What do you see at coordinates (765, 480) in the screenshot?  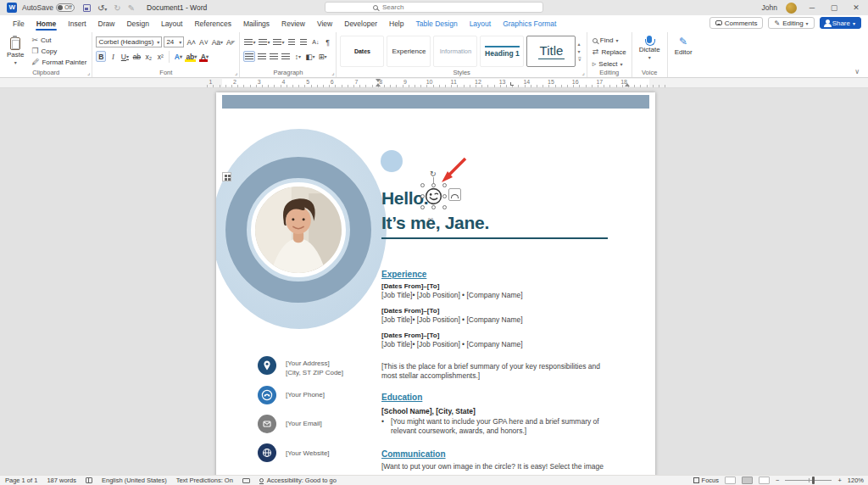 I see `web-layout-button` at bounding box center [765, 480].